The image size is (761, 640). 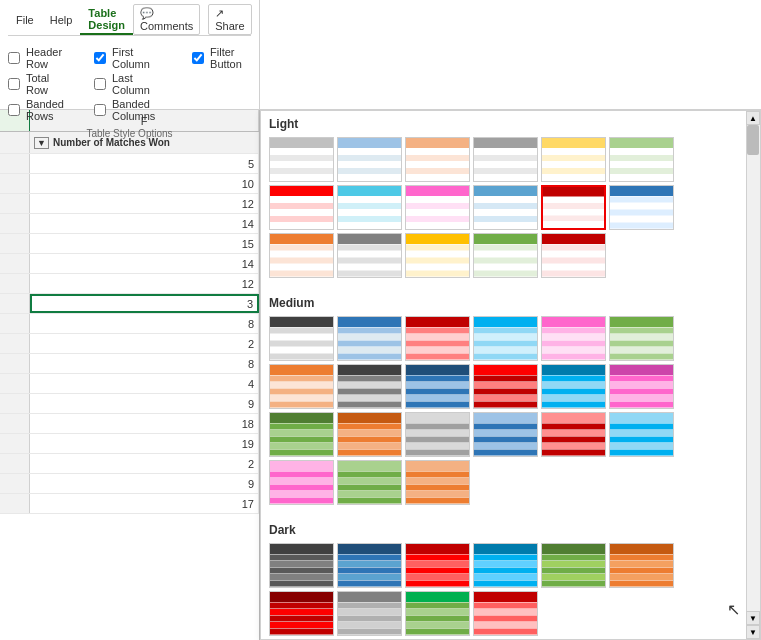 I want to click on scrollbar-thumb, so click(x=753, y=140).